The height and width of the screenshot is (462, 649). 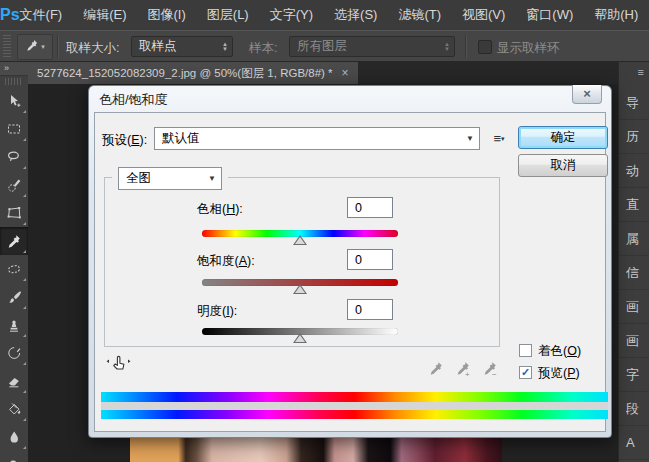 I want to click on hue-slider-thumb, so click(x=300, y=240).